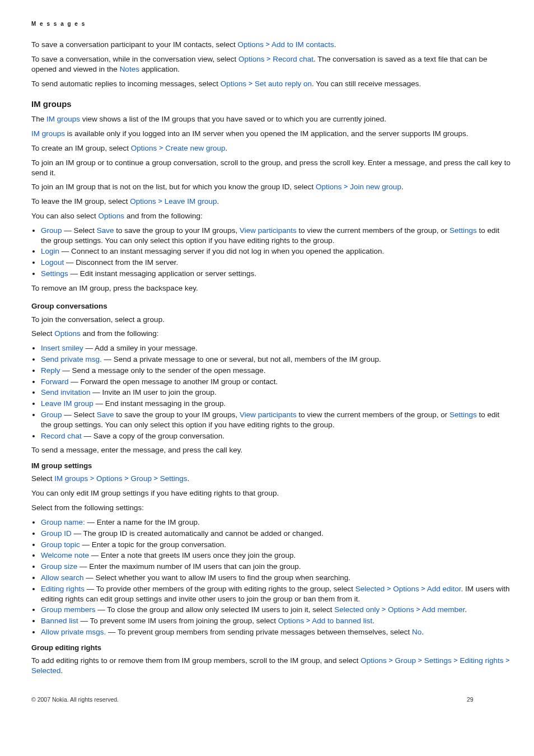  Describe the element at coordinates (277, 382) in the screenshot. I see `list-item: Forward — Forward the open message to an…` at that location.